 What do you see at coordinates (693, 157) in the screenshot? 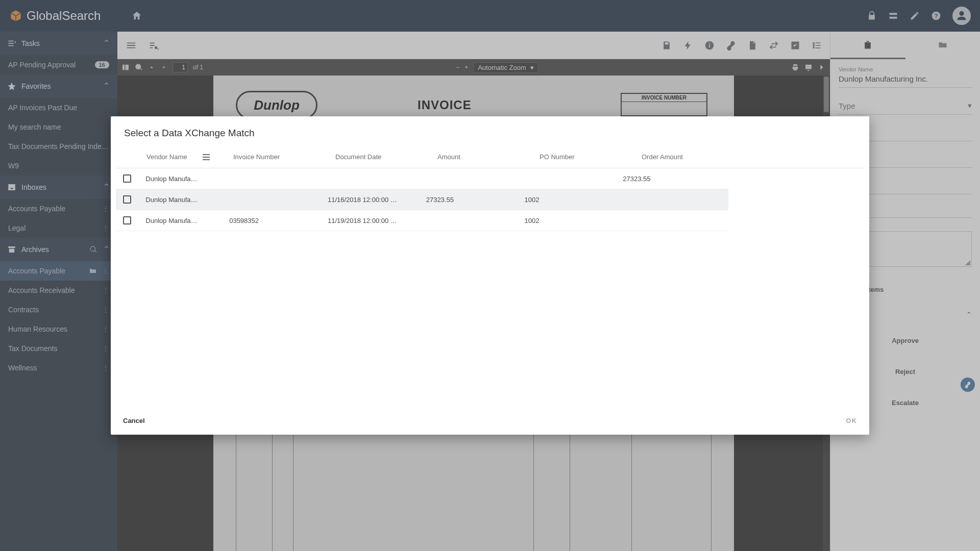
I see `col-order: Order Amount` at bounding box center [693, 157].